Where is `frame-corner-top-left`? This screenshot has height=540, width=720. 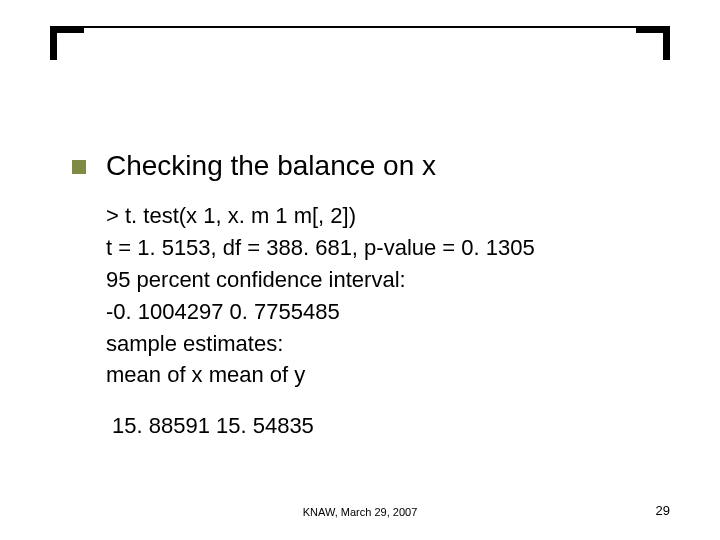 frame-corner-top-left is located at coordinates (67, 43).